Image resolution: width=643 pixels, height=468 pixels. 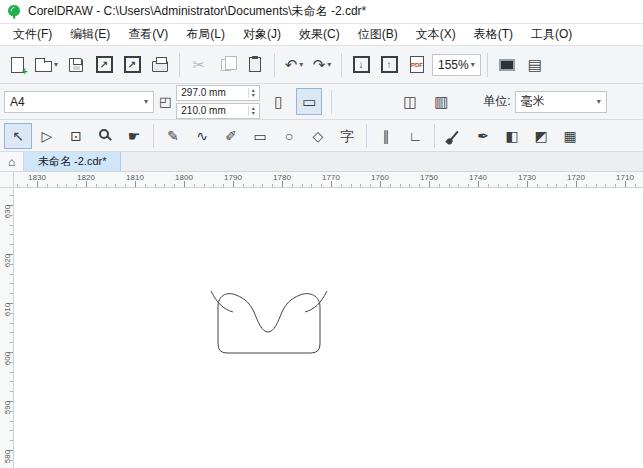 I want to click on menu-item-text: 文本(X), so click(x=436, y=34).